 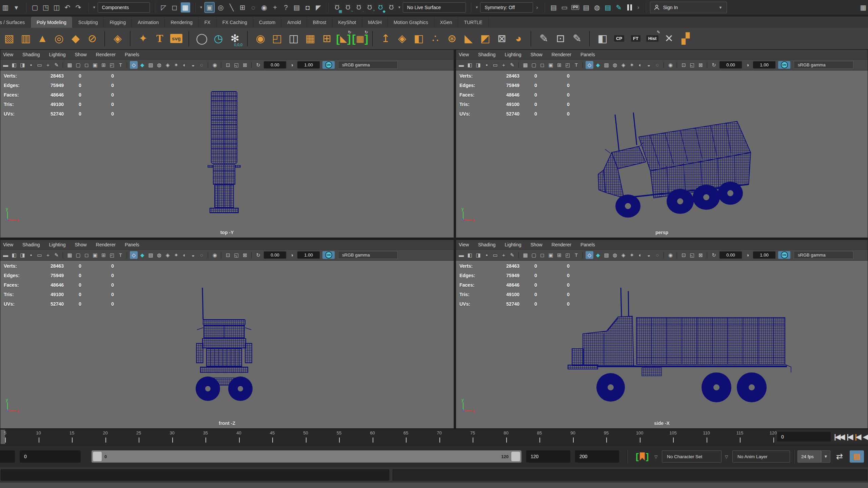 I want to click on center-pivot-badge: CP, so click(x=619, y=39).